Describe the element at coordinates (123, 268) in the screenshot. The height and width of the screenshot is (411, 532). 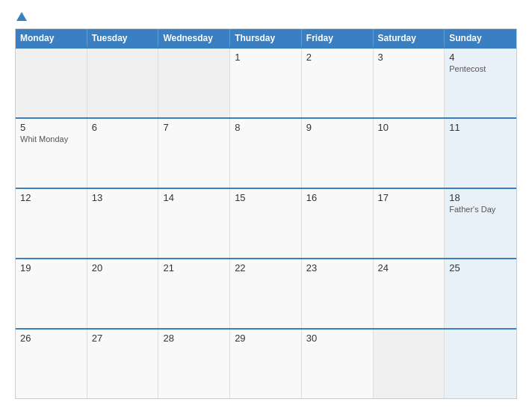
I see `day-number: 20` at that location.